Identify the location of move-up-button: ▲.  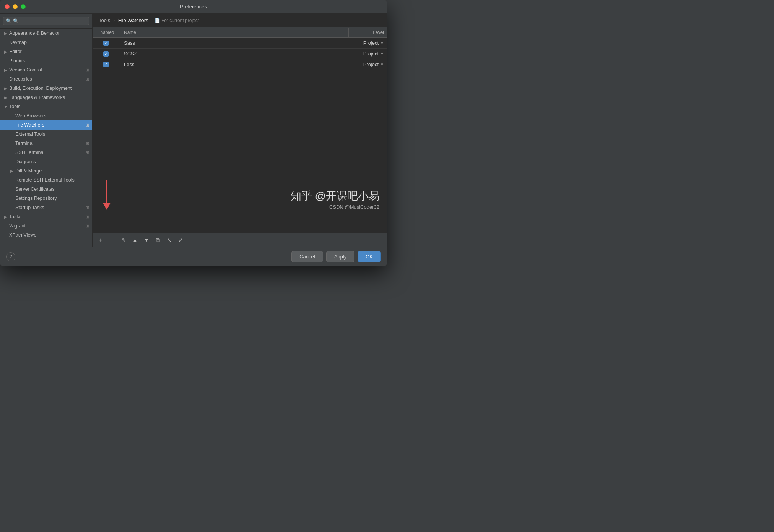
(135, 240).